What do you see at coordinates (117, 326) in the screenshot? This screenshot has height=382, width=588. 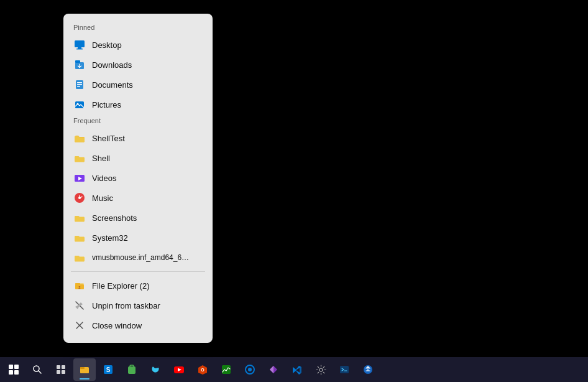 I see `menu-item-close-window-label: Close window` at bounding box center [117, 326].